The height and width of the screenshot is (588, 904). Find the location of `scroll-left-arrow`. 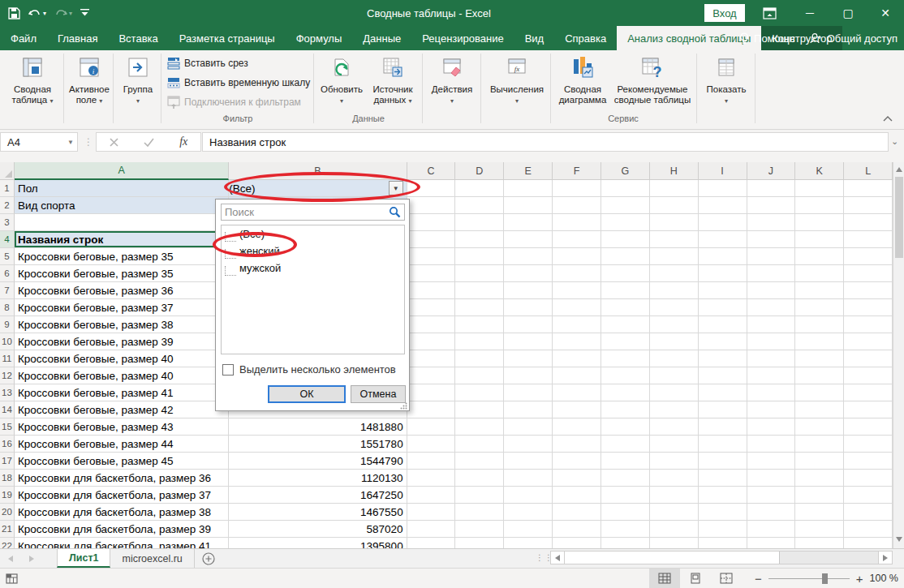

scroll-left-arrow is located at coordinates (558, 558).